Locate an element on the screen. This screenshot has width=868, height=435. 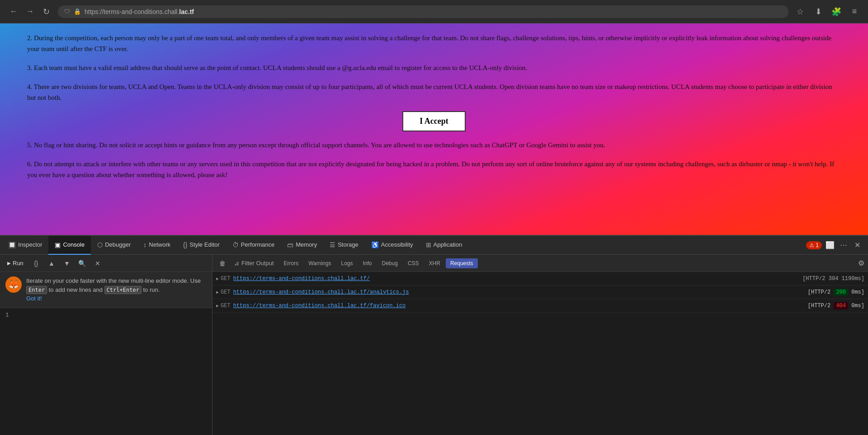
request-status: [HTTP/2 200 0ms] is located at coordinates (836, 292).